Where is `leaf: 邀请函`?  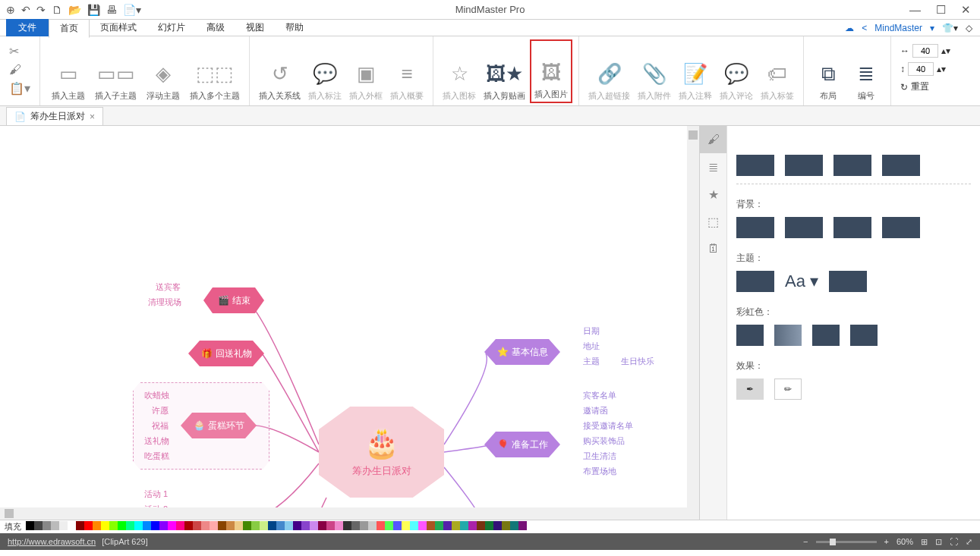 leaf: 邀请函 is located at coordinates (595, 411).